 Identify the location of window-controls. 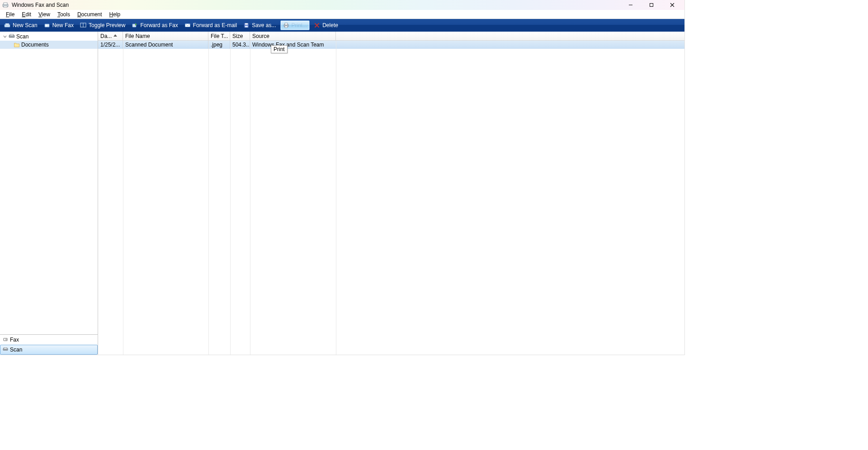
(651, 5).